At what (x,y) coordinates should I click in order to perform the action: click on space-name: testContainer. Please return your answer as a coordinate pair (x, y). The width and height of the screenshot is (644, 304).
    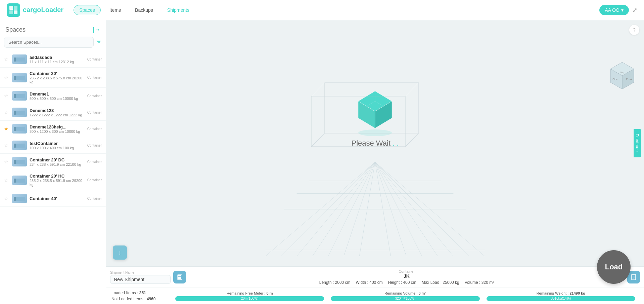
    Looking at the image, I should click on (57, 143).